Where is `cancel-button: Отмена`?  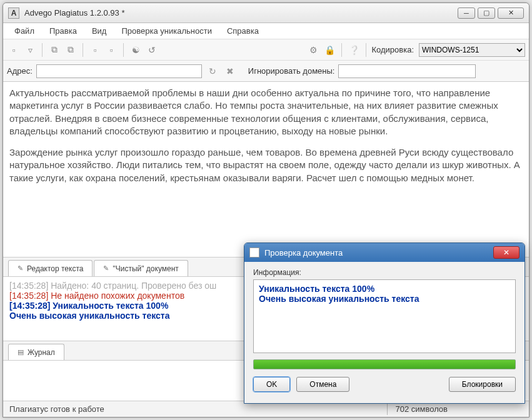 cancel-button: Отмена is located at coordinates (323, 384).